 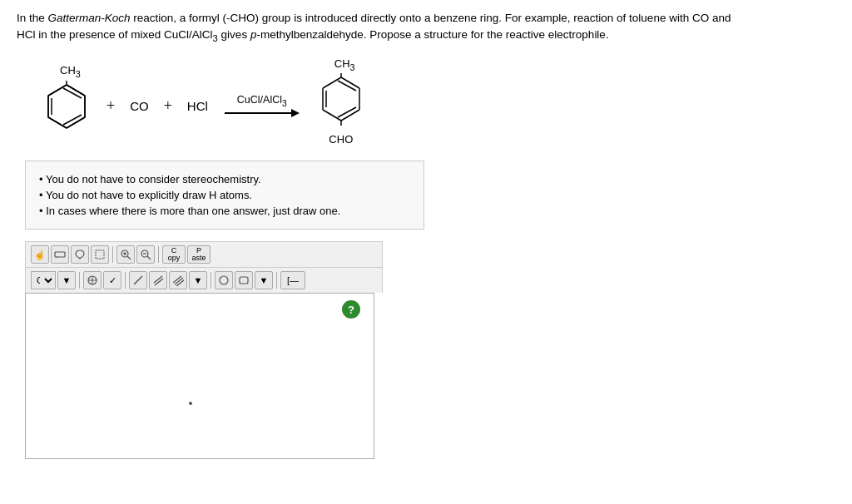 What do you see at coordinates (40, 254) in the screenshot?
I see `hand-tool-button: ☝` at bounding box center [40, 254].